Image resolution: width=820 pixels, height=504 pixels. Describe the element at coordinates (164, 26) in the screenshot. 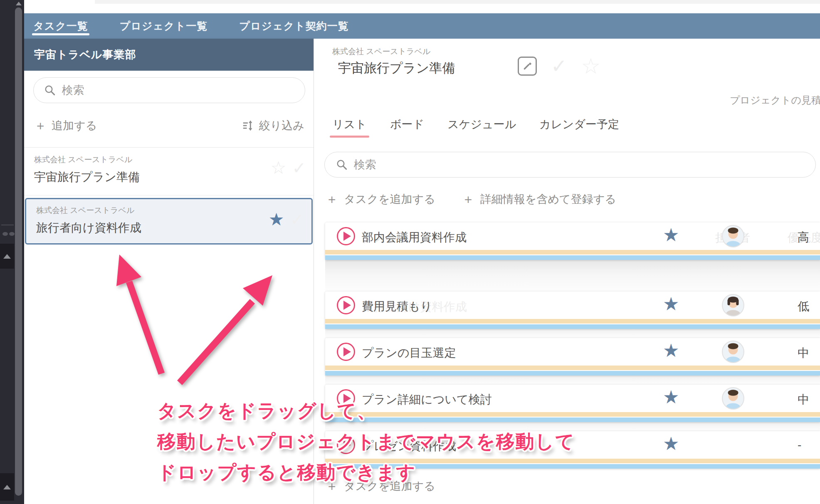

I see `nav-tab: プロジェクト一覧` at that location.